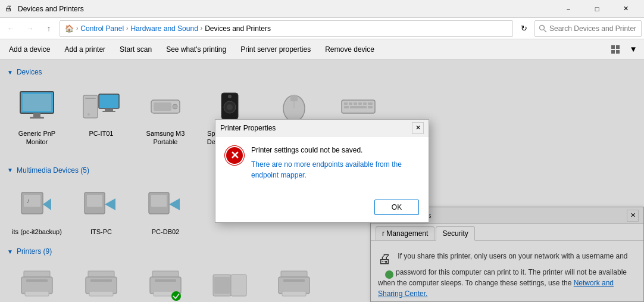 The height and width of the screenshot is (302, 644). Describe the element at coordinates (350, 49) in the screenshot. I see `remove-device-button: Remove device` at that location.